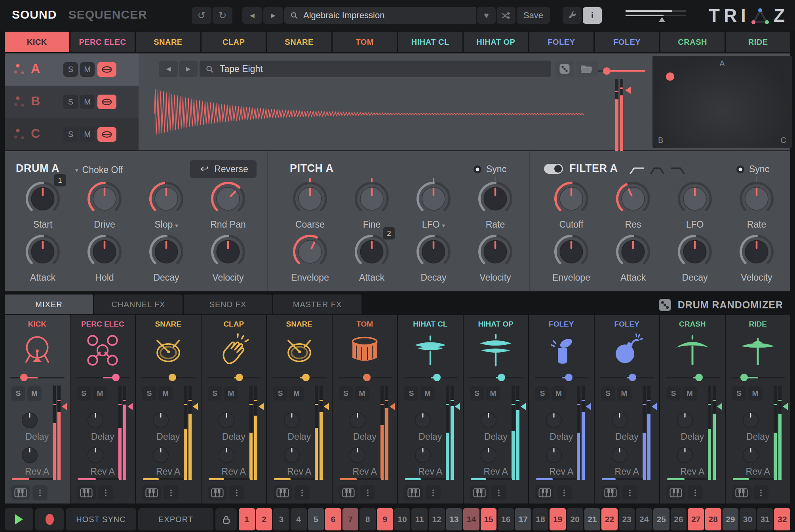 This screenshot has height=532, width=795. What do you see at coordinates (333, 519) in the screenshot?
I see `step-6: 6` at bounding box center [333, 519].